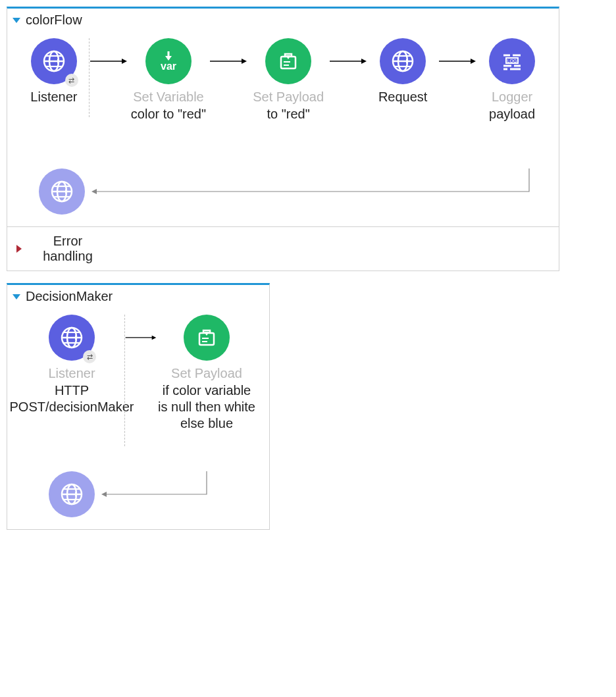  I want to click on request-icon, so click(403, 61).